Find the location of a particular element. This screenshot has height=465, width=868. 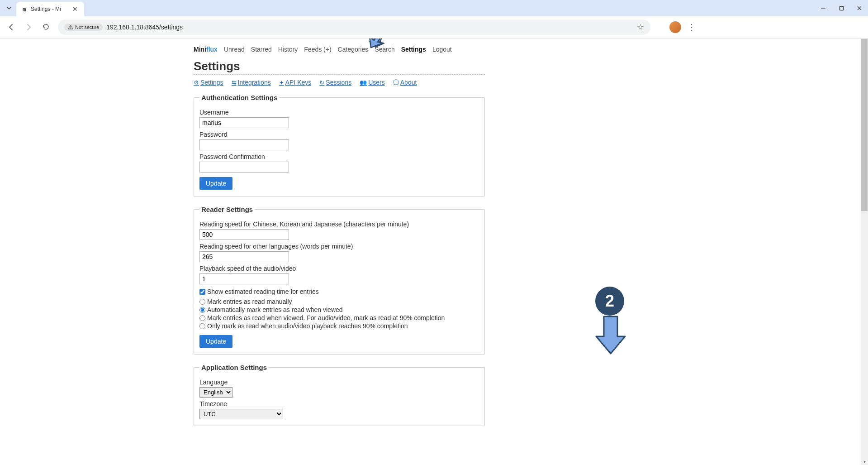

reader-update-button: Update is located at coordinates (216, 341).